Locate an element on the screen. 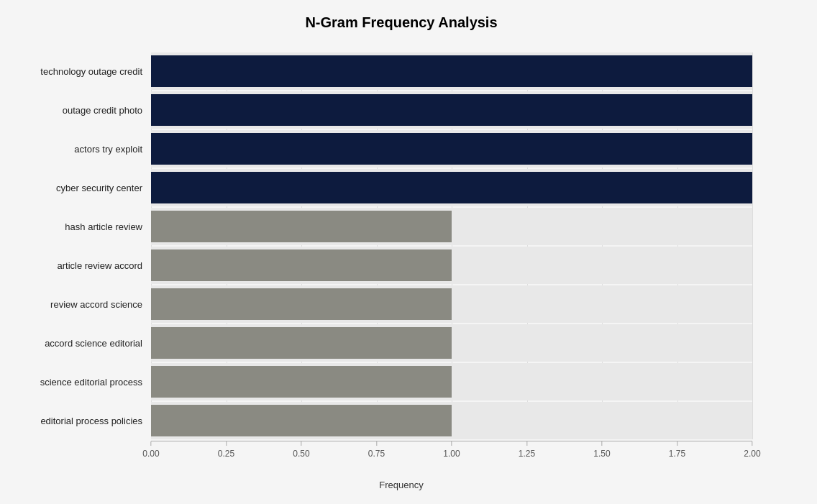 The width and height of the screenshot is (817, 504). x-tick: 0.00 is located at coordinates (151, 450).